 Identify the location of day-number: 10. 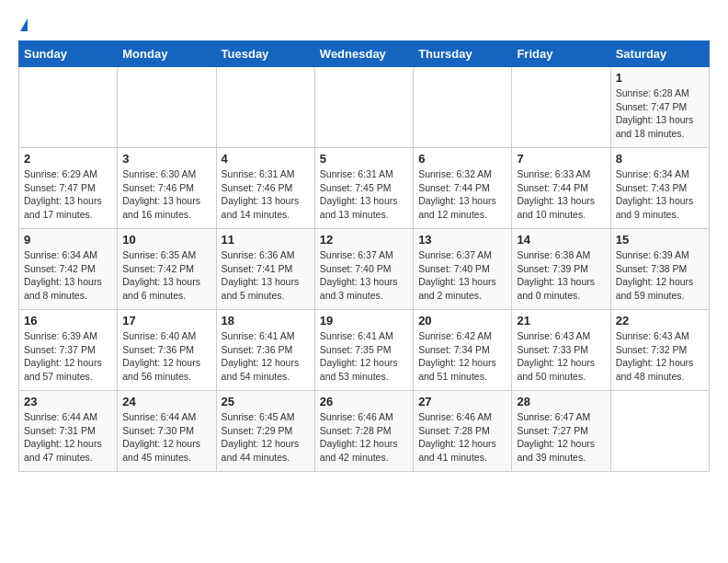
(166, 239).